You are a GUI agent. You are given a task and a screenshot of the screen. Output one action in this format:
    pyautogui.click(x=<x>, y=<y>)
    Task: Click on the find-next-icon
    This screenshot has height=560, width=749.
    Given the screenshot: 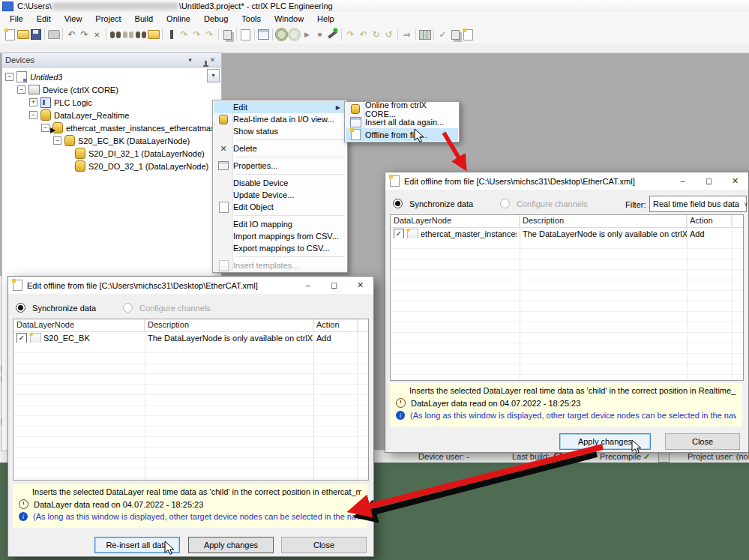 What is the action you would take?
    pyautogui.click(x=127, y=34)
    